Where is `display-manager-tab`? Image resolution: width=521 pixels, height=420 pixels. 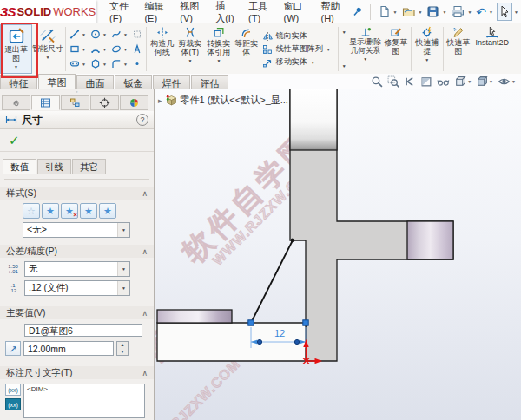 display-manager-tab is located at coordinates (134, 102).